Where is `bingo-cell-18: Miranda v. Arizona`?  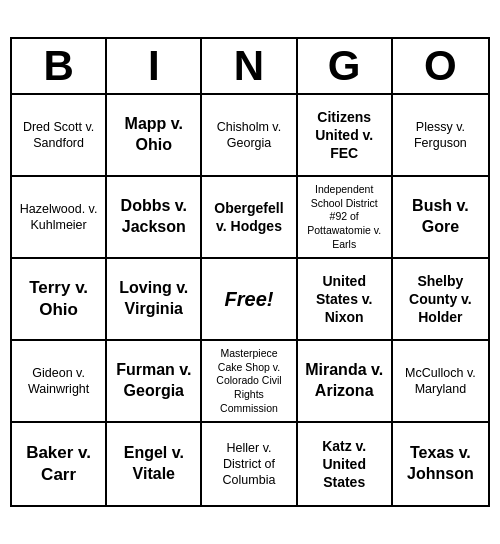 bingo-cell-18: Miranda v. Arizona is located at coordinates (346, 382).